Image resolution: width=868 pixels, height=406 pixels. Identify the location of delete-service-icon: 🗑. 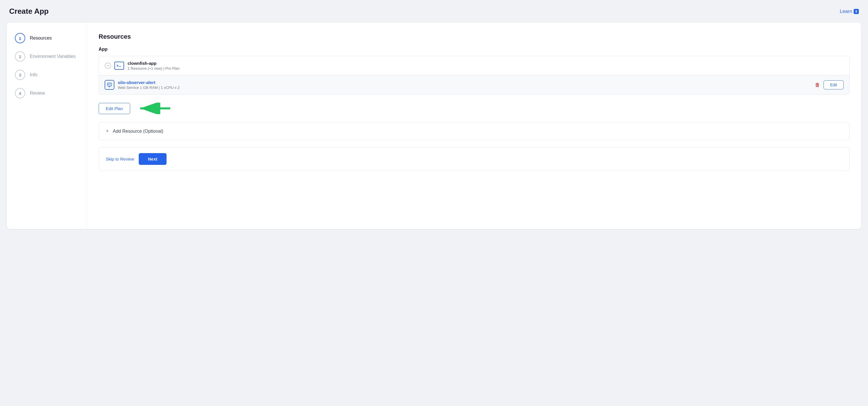
(817, 85).